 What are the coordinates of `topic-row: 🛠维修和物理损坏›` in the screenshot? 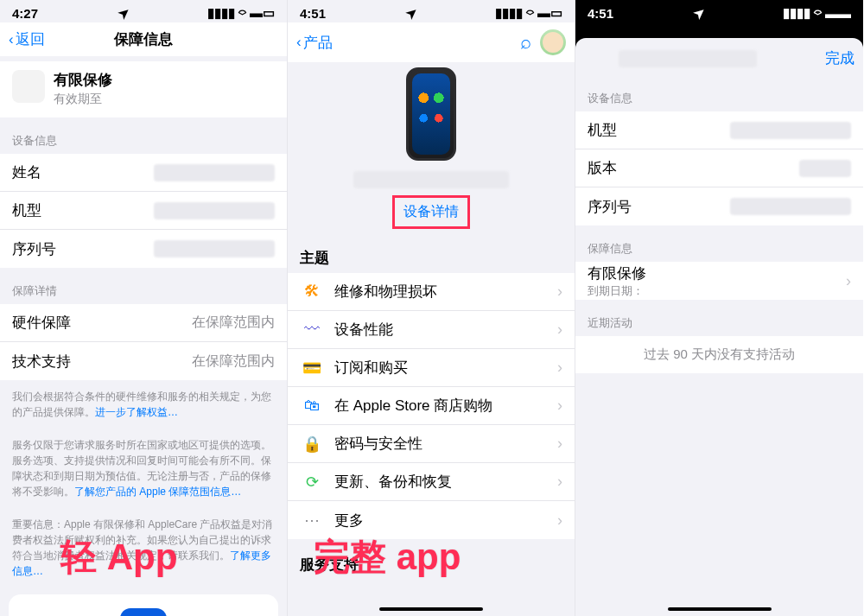 It's located at (431, 292).